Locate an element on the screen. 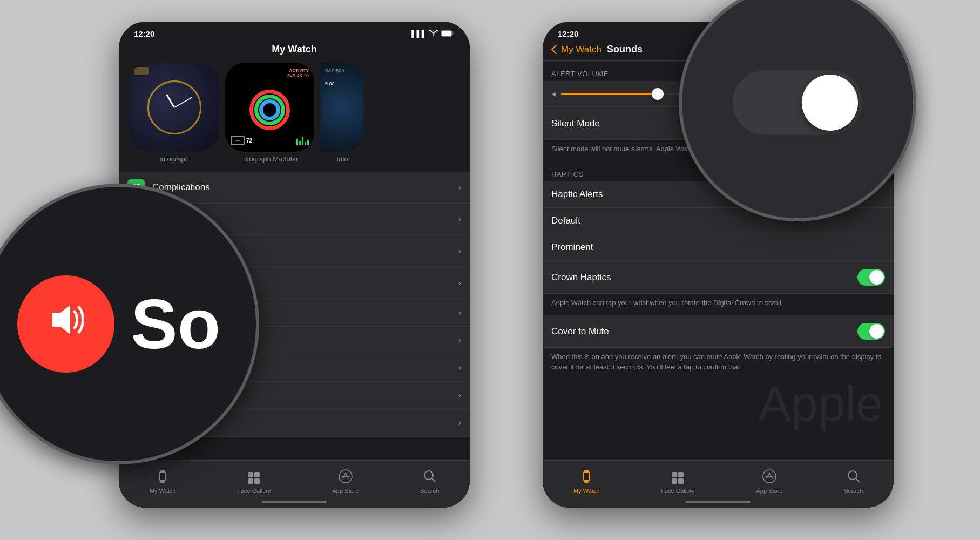 Image resolution: width=980 pixels, height=540 pixels. tab-app-store-left: App Store is located at coordinates (346, 482).